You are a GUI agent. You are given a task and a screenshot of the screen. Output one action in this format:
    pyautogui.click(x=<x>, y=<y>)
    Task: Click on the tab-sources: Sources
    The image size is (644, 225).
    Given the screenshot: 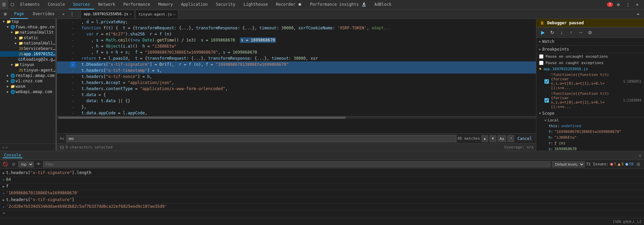 What is the action you would take?
    pyautogui.click(x=82, y=5)
    